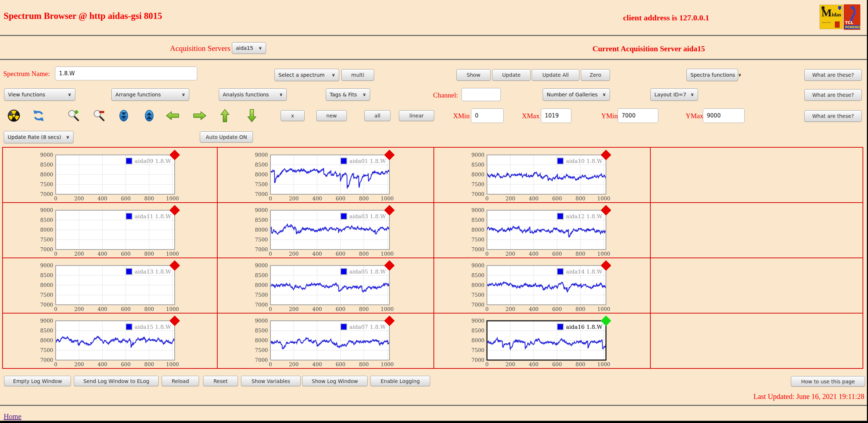  I want to click on spectrum-name-input, so click(126, 73).